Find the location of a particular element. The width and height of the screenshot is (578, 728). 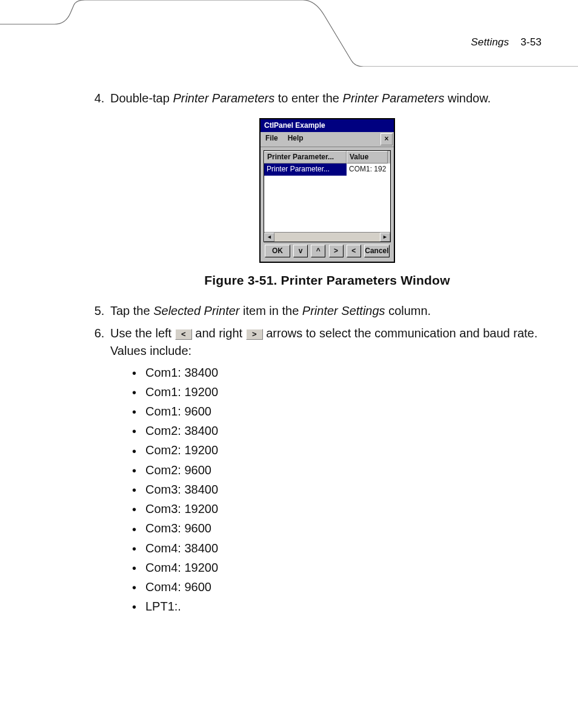

step-6-text-2: and right is located at coordinates (219, 333).